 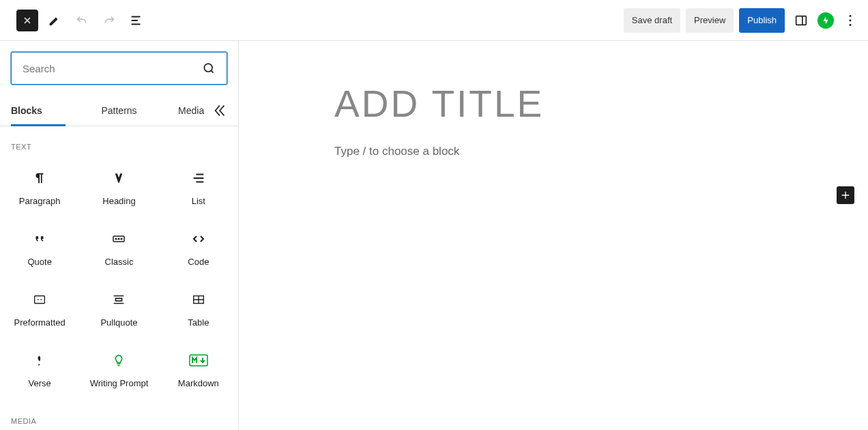 I want to click on block-label: Code, so click(x=198, y=262).